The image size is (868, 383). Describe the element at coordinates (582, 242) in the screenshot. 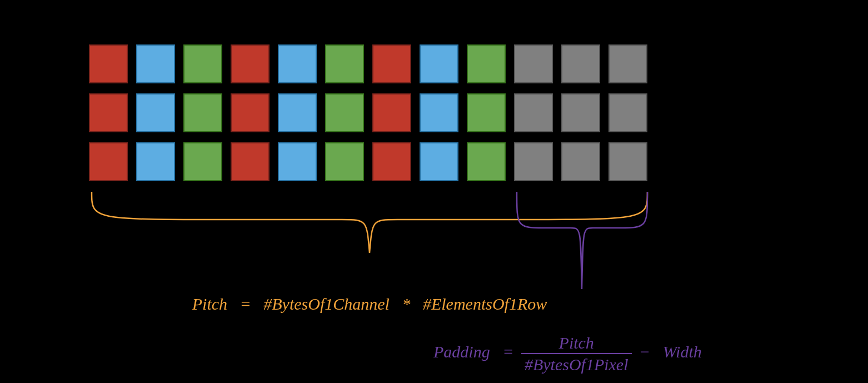

I see `padding-brace` at that location.